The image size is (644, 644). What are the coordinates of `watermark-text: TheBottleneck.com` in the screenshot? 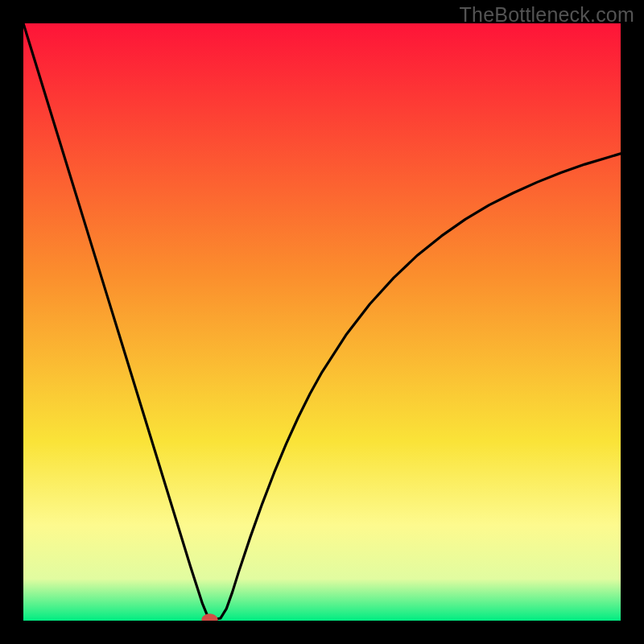 It's located at (547, 14).